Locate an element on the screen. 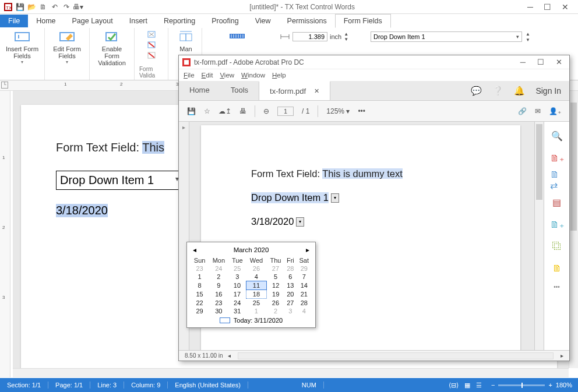 Image resolution: width=578 pixels, height=392 pixels. acrobat-horizontal-scrollbar is located at coordinates (396, 356).